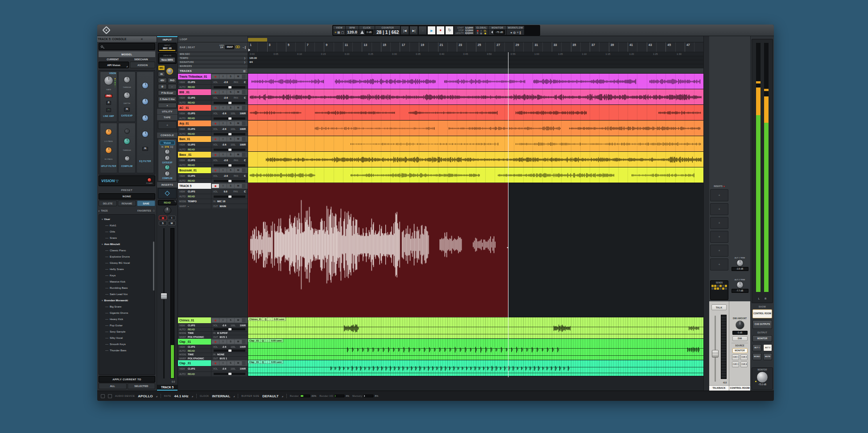 The height and width of the screenshot is (433, 868). Describe the element at coordinates (167, 125) in the screenshot. I see `tape-add-slot: +` at that location.